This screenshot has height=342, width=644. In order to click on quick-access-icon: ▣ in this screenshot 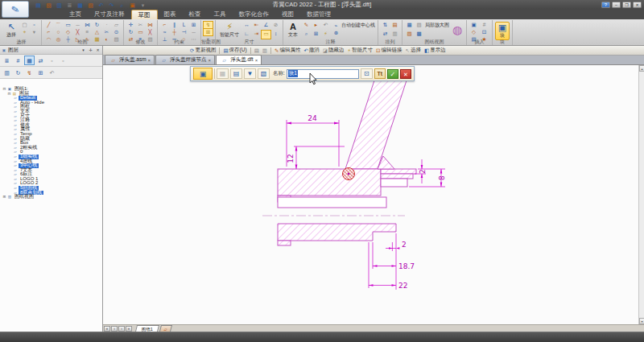, I will do `click(132, 5)`.